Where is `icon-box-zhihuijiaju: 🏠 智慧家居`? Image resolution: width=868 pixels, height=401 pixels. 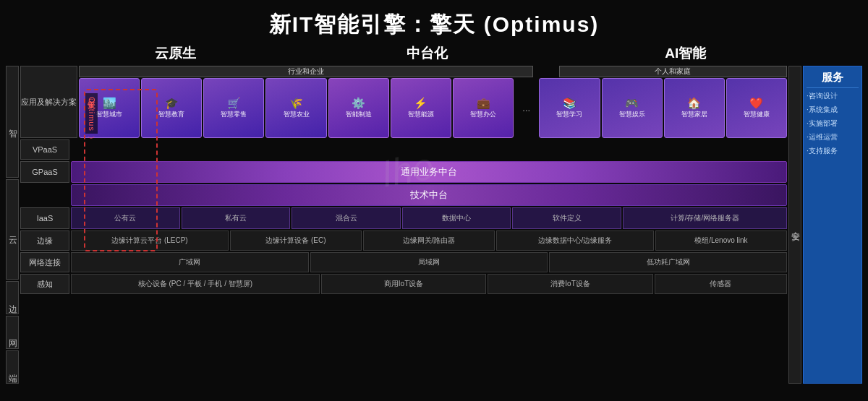
icon-box-zhihuijiaju: 🏠 智慧家居 is located at coordinates (694, 108).